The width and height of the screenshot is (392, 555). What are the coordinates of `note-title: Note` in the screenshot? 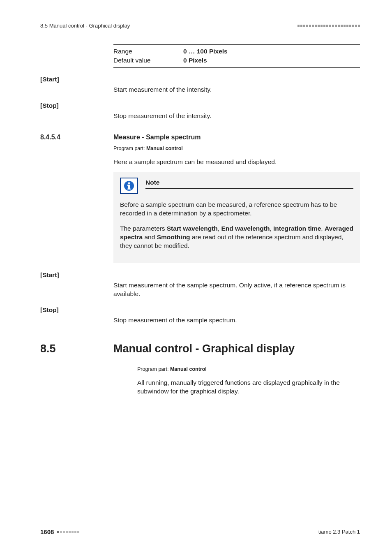 It's located at (249, 183).